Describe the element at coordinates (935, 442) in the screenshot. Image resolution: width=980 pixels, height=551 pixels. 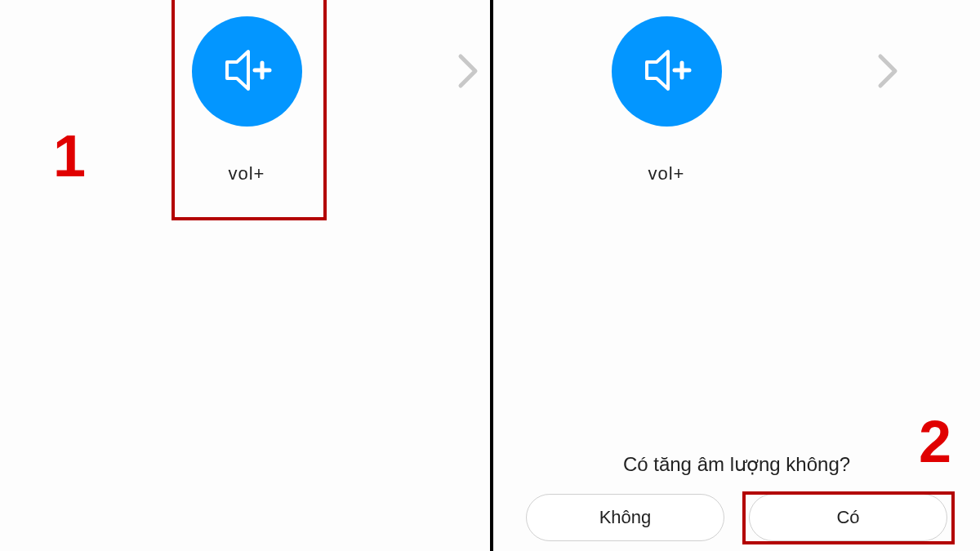
I see `step-number-2: 2` at that location.